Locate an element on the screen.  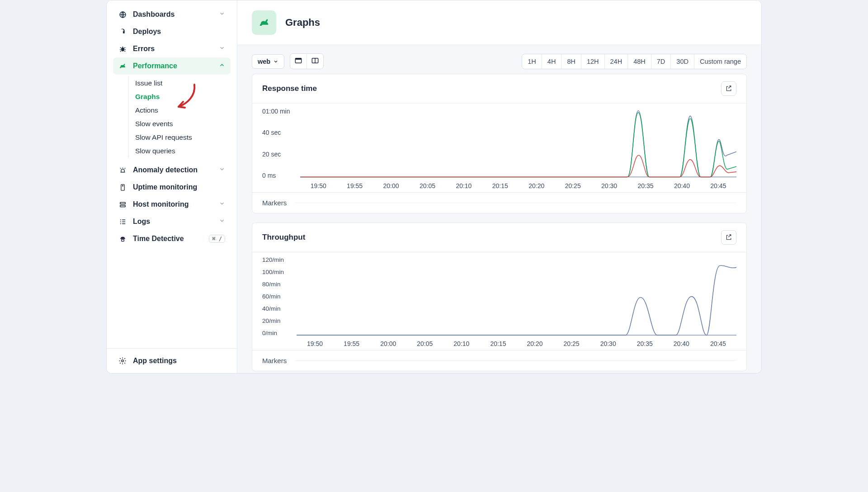
sidebar-item-logs: Logs is located at coordinates (172, 222).